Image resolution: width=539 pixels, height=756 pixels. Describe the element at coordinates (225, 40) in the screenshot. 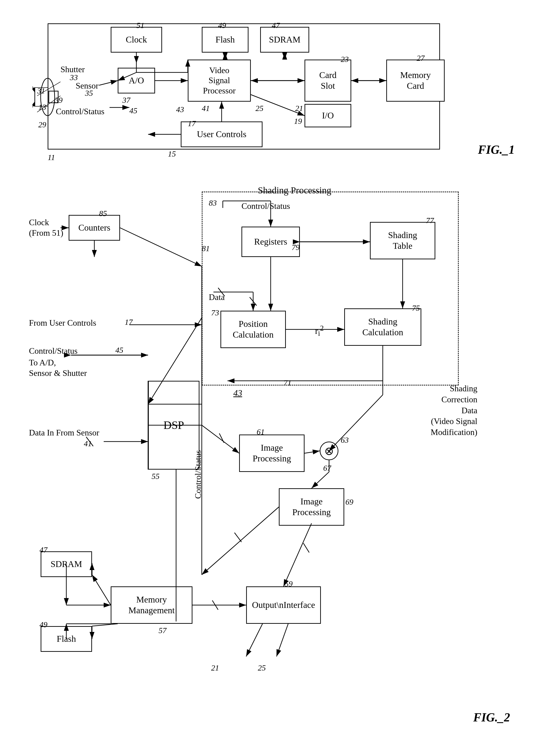

I see `fig1-flash-block: Flash` at that location.